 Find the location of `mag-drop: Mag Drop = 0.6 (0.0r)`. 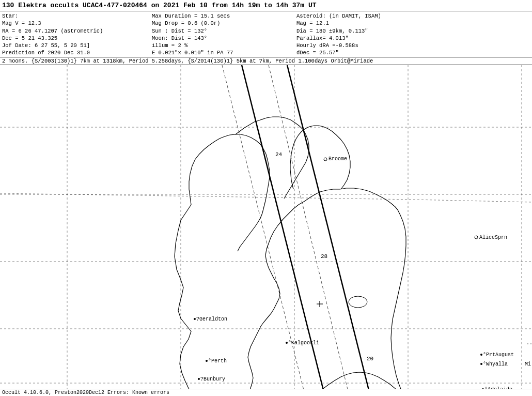

mag-drop: Mag Drop = 0.6 (0.0r) is located at coordinates (222, 23).